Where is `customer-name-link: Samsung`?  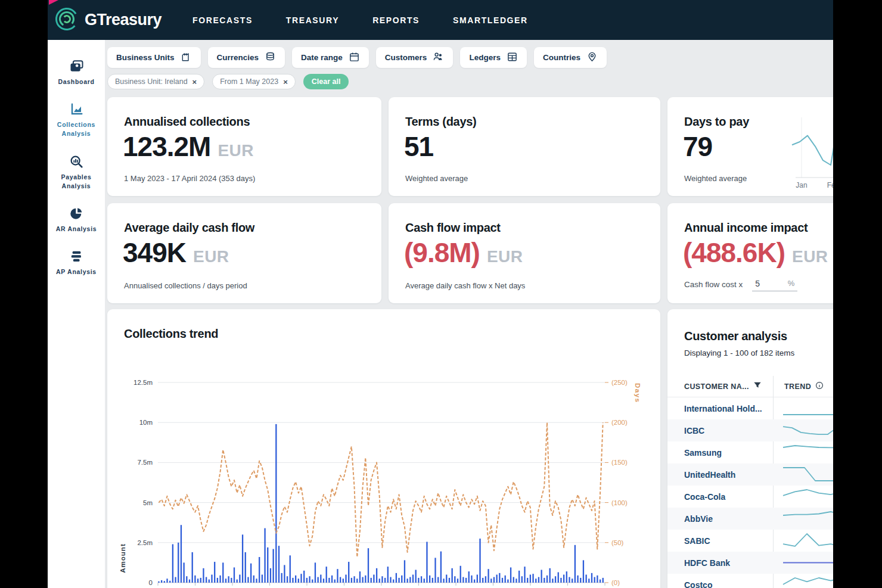 customer-name-link: Samsung is located at coordinates (703, 453).